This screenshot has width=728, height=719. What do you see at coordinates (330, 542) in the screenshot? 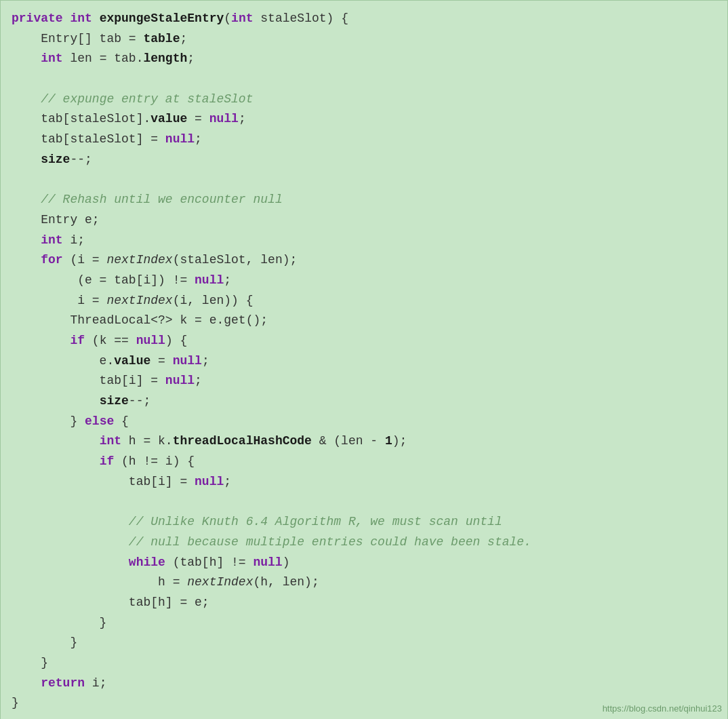
I see `comment-4: // null because multiple entries could h…` at bounding box center [330, 542].